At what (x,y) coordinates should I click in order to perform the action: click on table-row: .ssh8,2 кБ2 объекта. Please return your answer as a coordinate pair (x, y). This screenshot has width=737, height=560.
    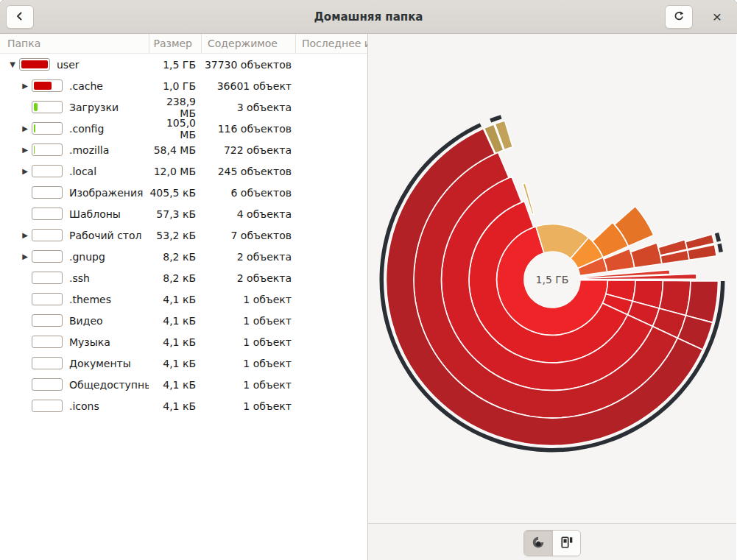
    Looking at the image, I should click on (184, 278).